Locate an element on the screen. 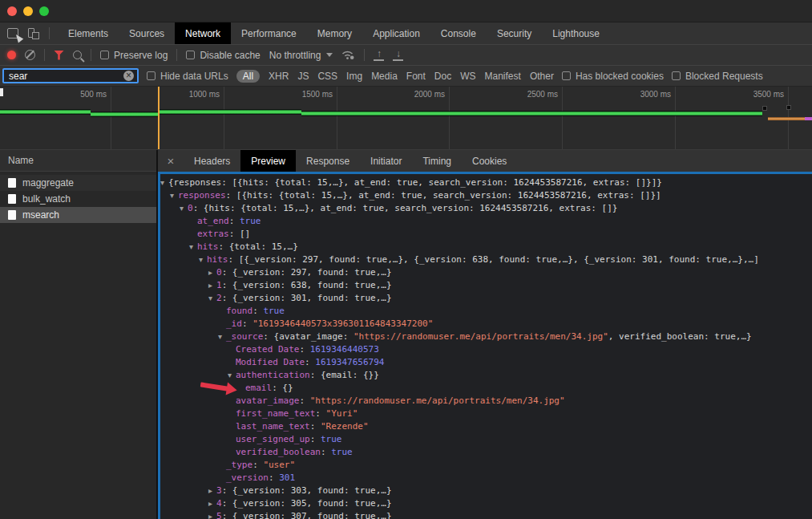 Image resolution: width=812 pixels, height=519 pixels. tree-row: ▾0: {hits: {total: 15,…}, at_end: true, … is located at coordinates (486, 209).